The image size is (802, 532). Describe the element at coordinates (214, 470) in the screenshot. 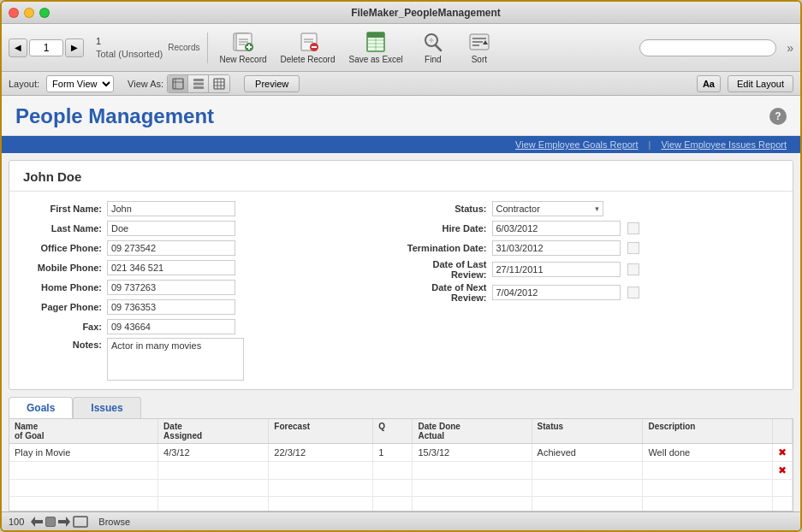

I see `date-assigned-cell` at that location.